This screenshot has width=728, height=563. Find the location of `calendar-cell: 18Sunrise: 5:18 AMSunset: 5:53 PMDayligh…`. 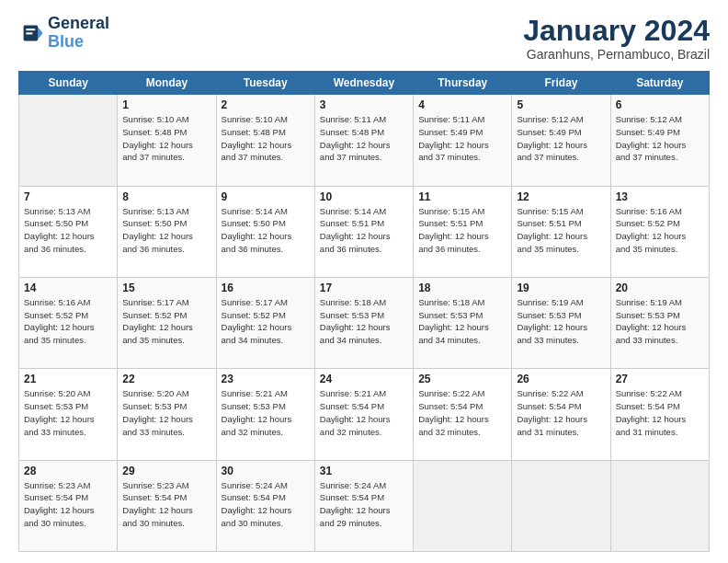

calendar-cell: 18Sunrise: 5:18 AMSunset: 5:53 PMDayligh… is located at coordinates (463, 322).